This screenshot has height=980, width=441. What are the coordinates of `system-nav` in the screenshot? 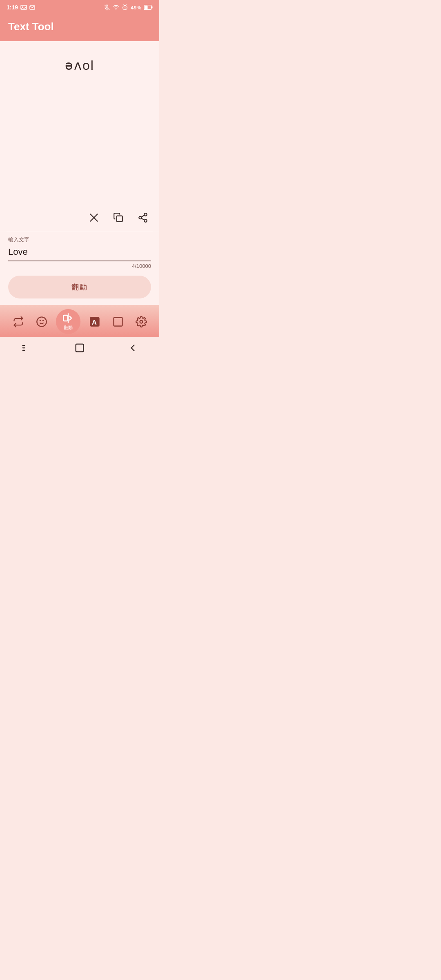 It's located at (80, 348).